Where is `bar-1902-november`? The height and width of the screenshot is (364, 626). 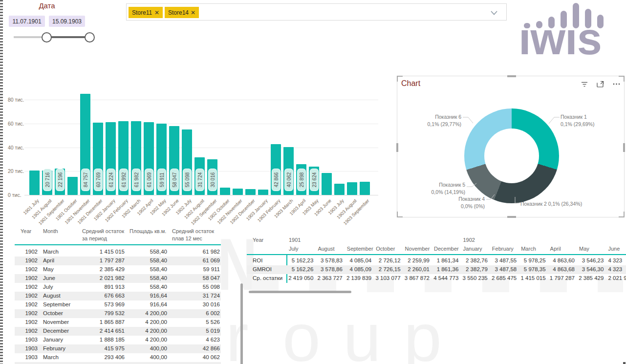
bar-1902-november is located at coordinates (237, 192).